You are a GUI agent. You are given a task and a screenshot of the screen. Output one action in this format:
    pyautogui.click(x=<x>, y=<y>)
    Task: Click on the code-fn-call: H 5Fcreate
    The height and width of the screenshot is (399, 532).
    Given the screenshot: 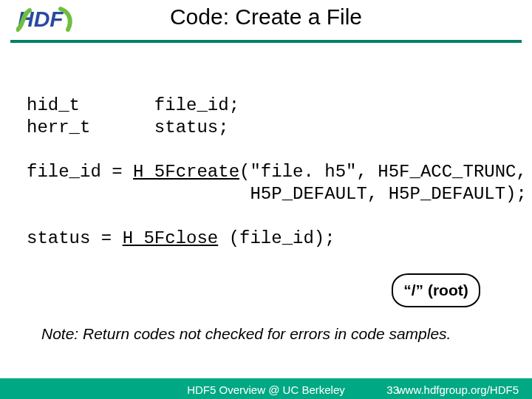 What is the action you would take?
    pyautogui.click(x=186, y=171)
    